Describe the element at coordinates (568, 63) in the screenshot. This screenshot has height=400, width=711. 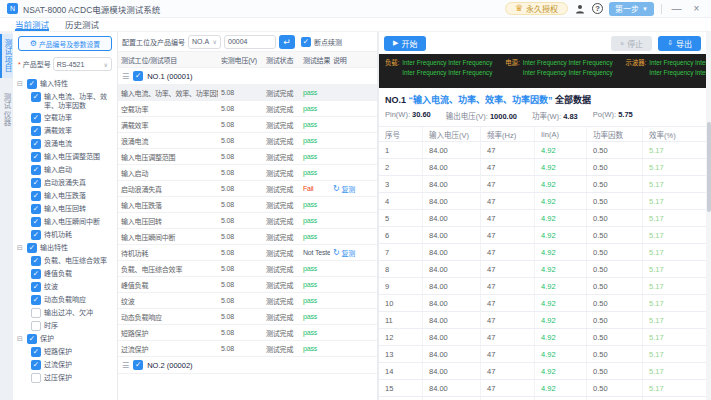
I see `console-status-line: Inter Frequency Inter Frequency` at that location.